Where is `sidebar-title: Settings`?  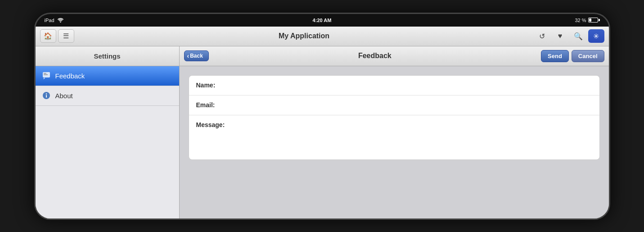 sidebar-title: Settings is located at coordinates (107, 56).